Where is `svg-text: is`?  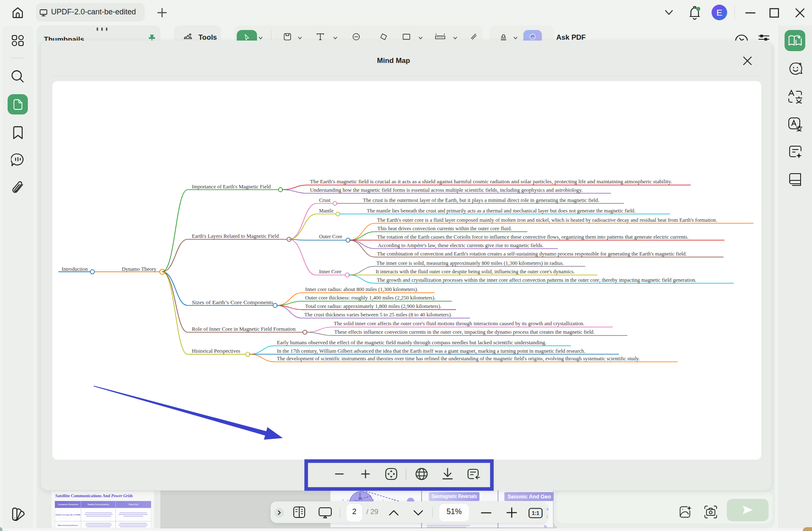 svg-text: is is located at coordinates (545, 526).